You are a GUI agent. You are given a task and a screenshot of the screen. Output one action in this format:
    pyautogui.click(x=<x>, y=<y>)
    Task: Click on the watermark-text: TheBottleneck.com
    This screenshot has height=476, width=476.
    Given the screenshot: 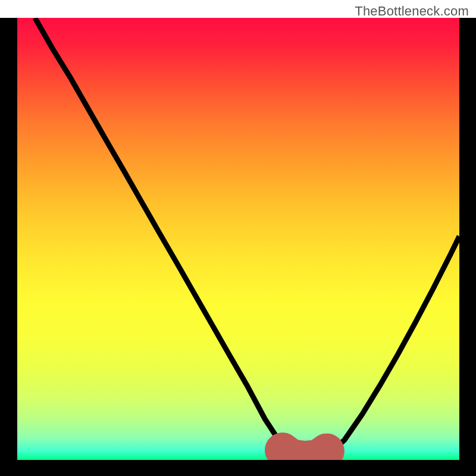 What is the action you would take?
    pyautogui.click(x=412, y=11)
    